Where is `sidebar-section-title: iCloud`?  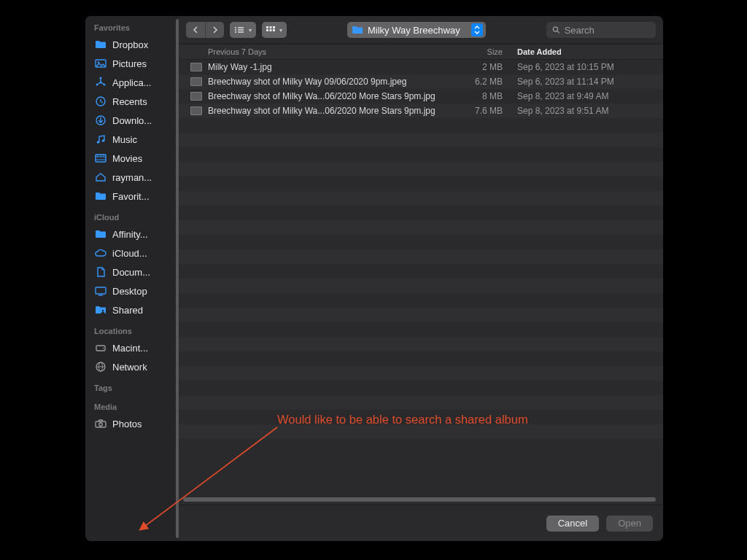 sidebar-section-title: iCloud is located at coordinates (132, 215).